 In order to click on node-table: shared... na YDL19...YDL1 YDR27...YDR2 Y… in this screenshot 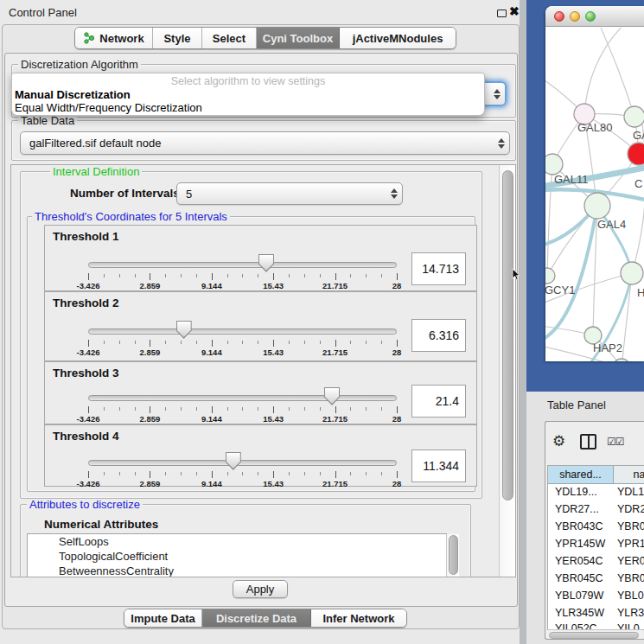, I will do `click(596, 548)`.